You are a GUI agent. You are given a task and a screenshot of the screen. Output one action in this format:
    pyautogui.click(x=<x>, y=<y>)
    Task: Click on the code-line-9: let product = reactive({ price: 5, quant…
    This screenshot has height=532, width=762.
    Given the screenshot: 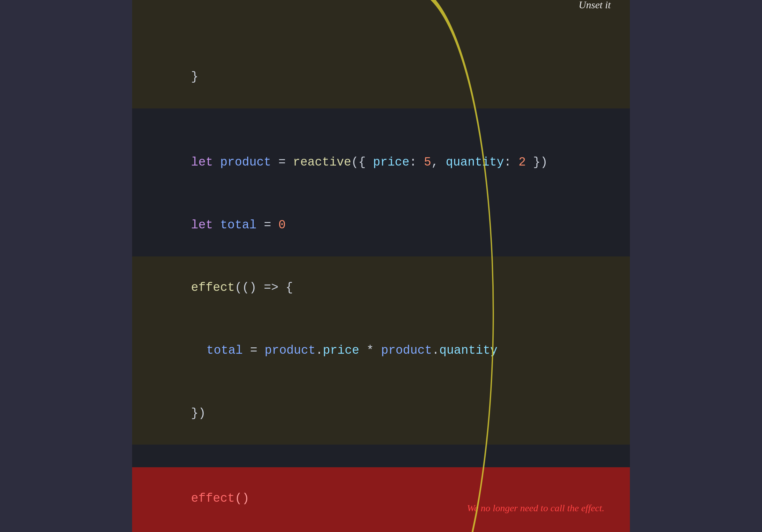 What is the action you would take?
    pyautogui.click(x=381, y=163)
    